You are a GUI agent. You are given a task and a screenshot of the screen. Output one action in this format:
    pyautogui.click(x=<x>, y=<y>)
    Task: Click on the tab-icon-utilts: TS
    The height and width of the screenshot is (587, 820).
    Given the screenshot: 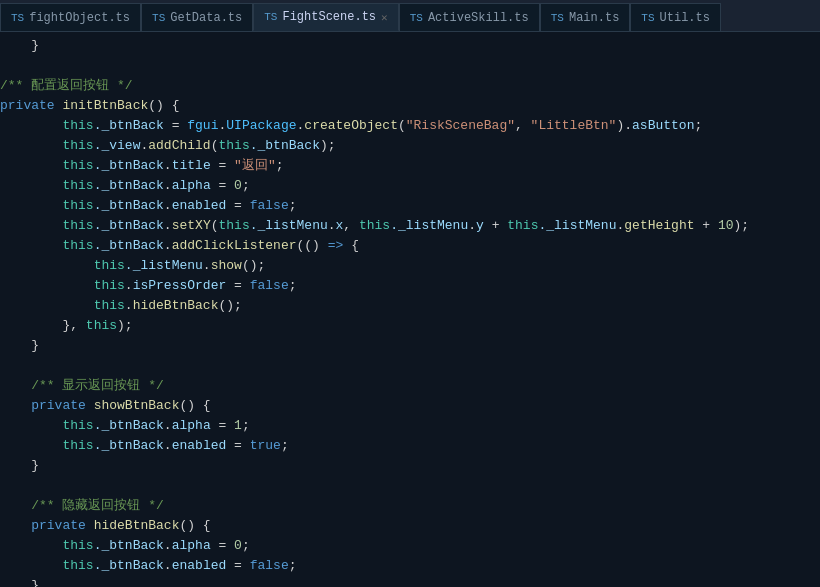 What is the action you would take?
    pyautogui.click(x=648, y=18)
    